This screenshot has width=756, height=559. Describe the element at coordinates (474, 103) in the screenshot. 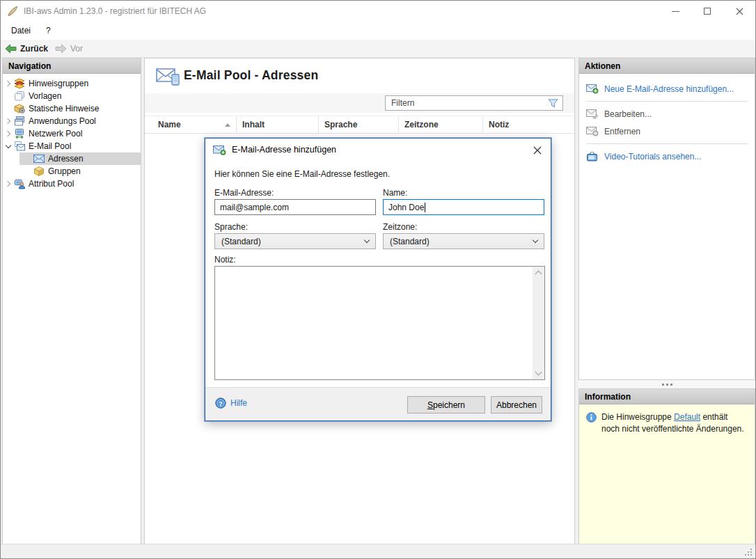

I see `filter-input-wrap` at that location.